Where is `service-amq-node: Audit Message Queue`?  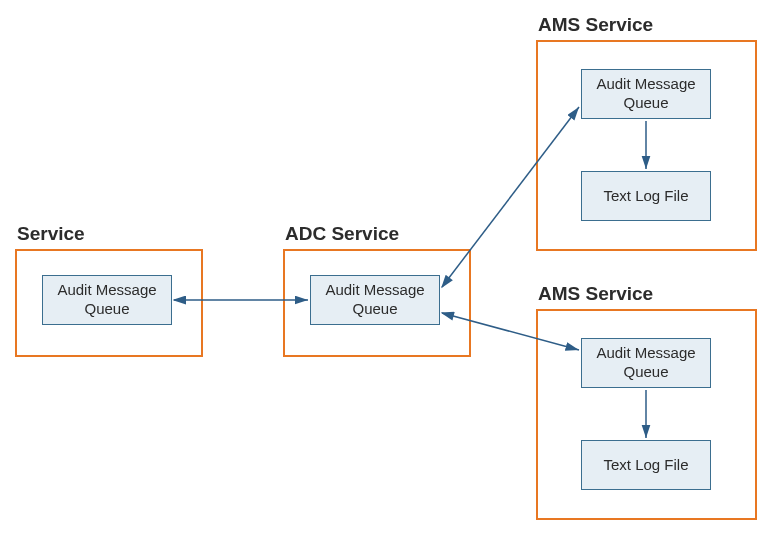
service-amq-node: Audit Message Queue is located at coordinates (107, 300).